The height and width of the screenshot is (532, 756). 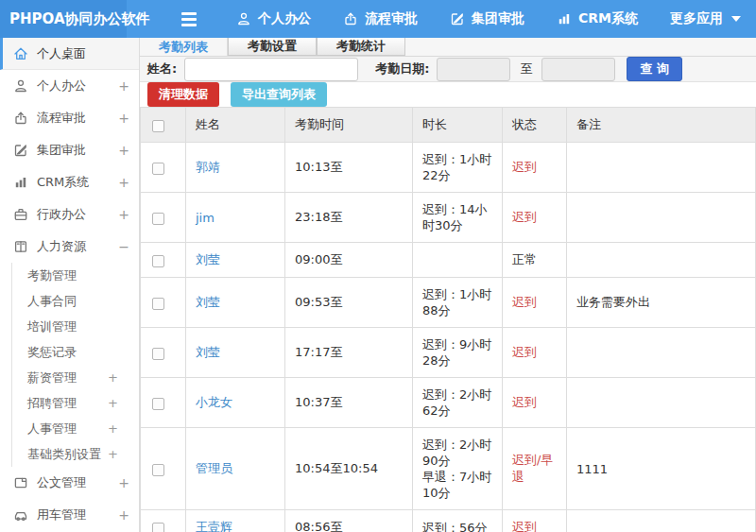 I want to click on name-input, so click(x=271, y=70).